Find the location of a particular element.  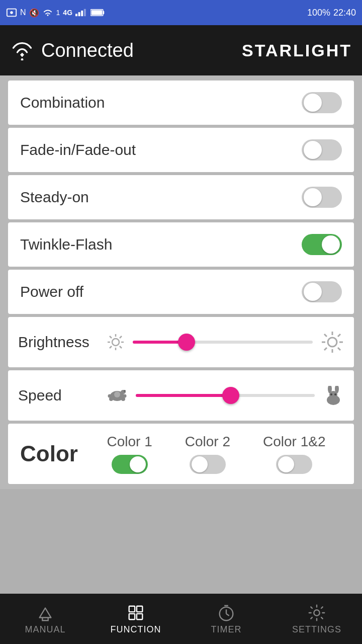

combination-row: Combination is located at coordinates (181, 103).